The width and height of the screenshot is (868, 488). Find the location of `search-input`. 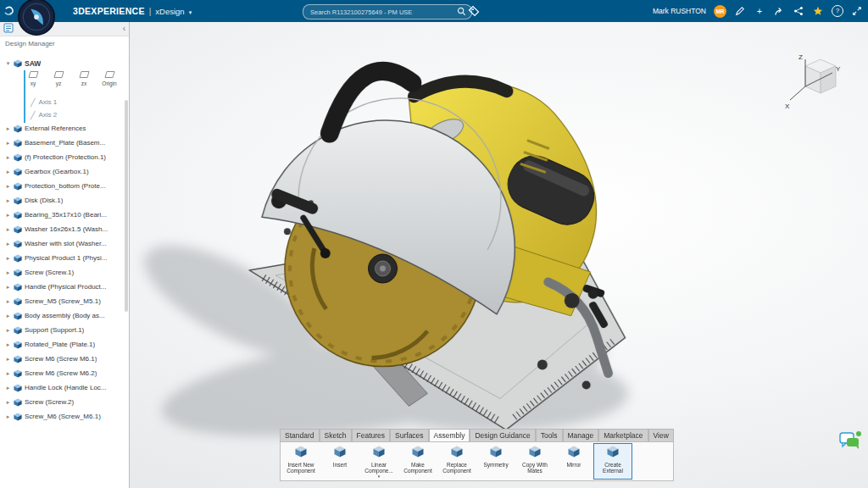

search-input is located at coordinates (383, 12).